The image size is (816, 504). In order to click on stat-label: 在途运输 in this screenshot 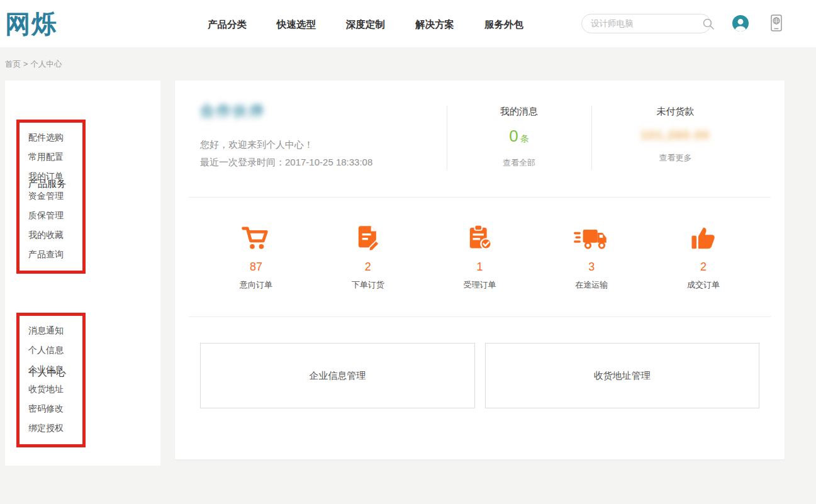, I will do `click(591, 285)`.